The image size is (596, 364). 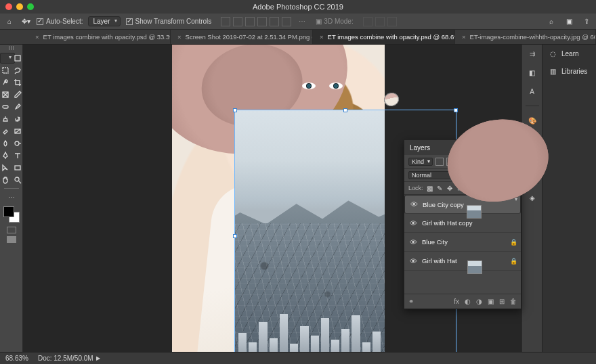 I want to click on lasso-tool, so click(x=18, y=70).